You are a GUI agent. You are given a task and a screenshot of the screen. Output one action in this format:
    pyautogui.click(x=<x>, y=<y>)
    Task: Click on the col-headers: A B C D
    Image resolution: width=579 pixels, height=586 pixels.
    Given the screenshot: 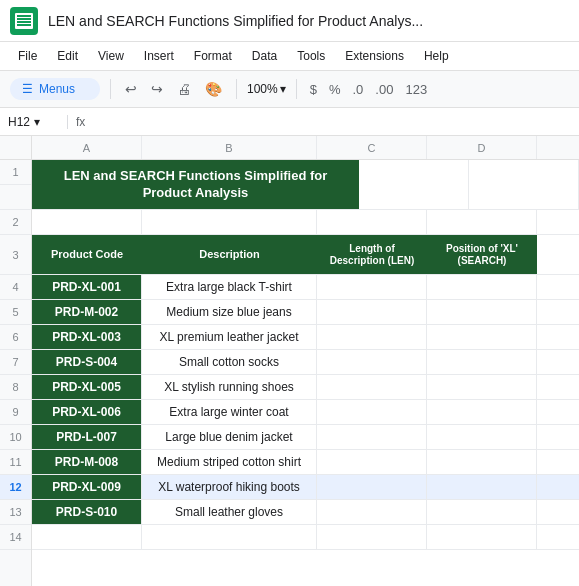 What is the action you would take?
    pyautogui.click(x=306, y=148)
    